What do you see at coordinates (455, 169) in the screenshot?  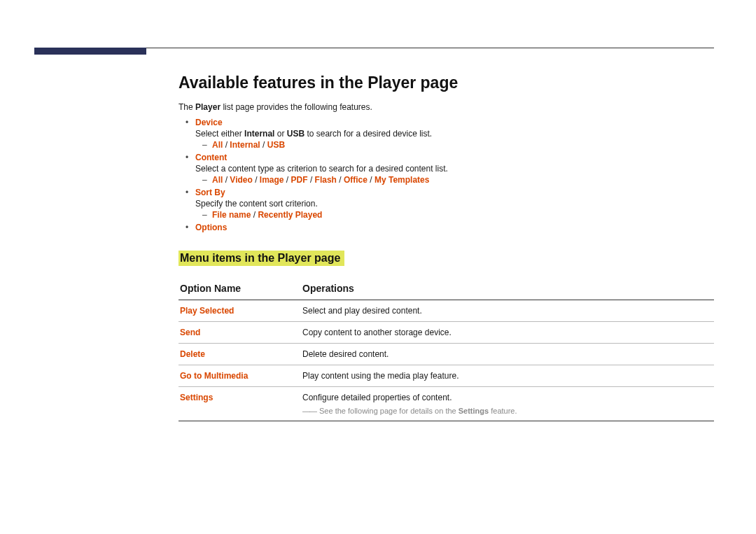 I see `feature-desc: Select a content type as criterion to se…` at bounding box center [455, 169].